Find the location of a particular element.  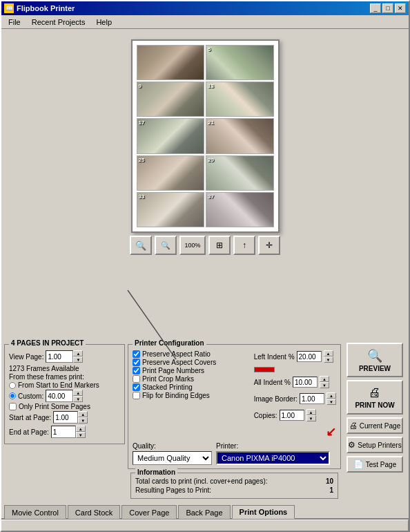

custom-down: ▼ is located at coordinates (78, 399).